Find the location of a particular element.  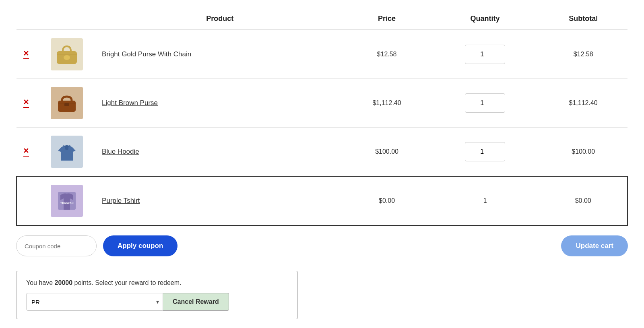

rewards-points: 20000 is located at coordinates (64, 283).